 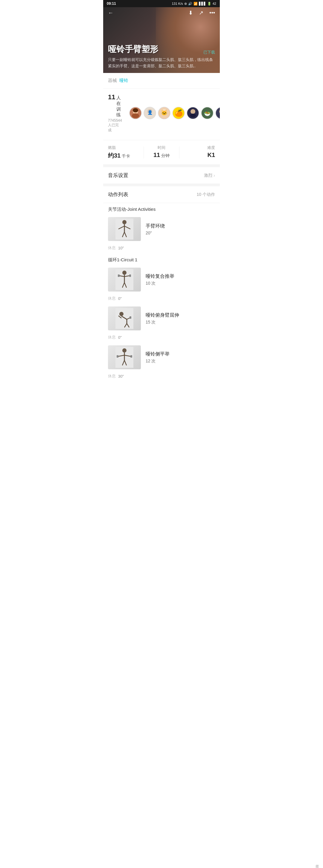 I want to click on avatar-2: 👤, so click(x=150, y=113).